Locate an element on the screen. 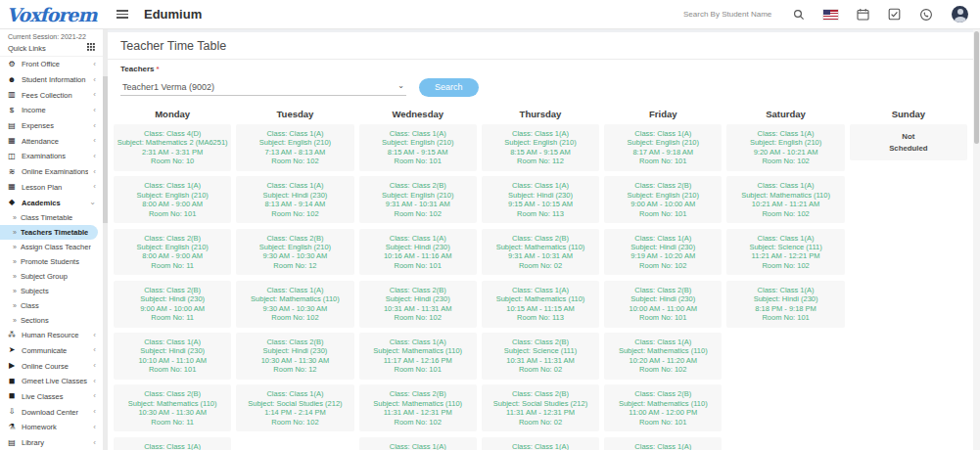  sidebar-subitem-class-timetable: Class Timetable is located at coordinates (51, 217).